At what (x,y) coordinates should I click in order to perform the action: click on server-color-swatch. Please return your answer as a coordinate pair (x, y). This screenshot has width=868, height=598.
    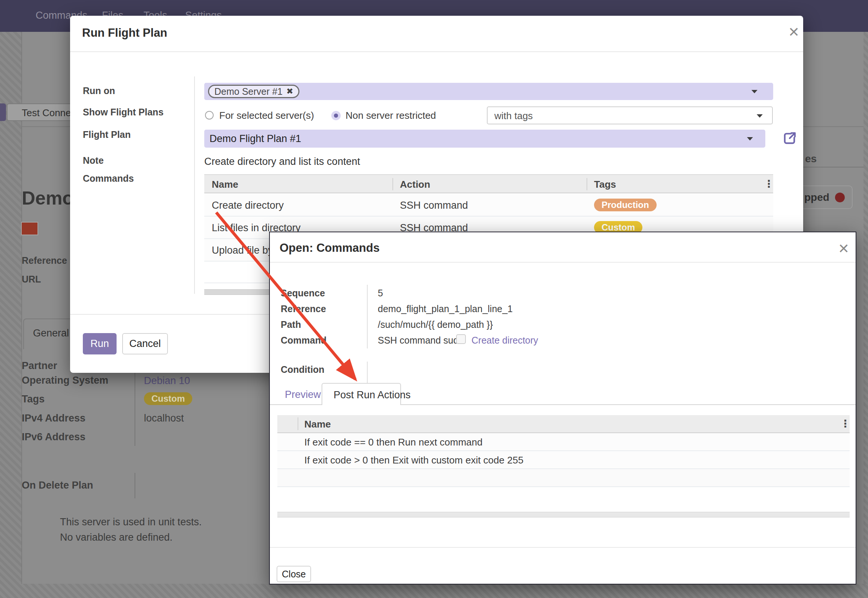
    Looking at the image, I should click on (30, 229).